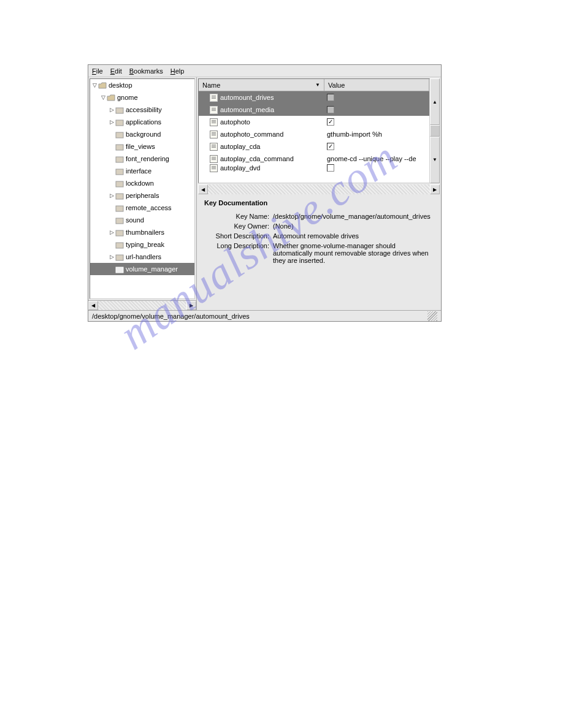  What do you see at coordinates (319, 203) in the screenshot?
I see `doc-title: Key Documentation` at bounding box center [319, 203].